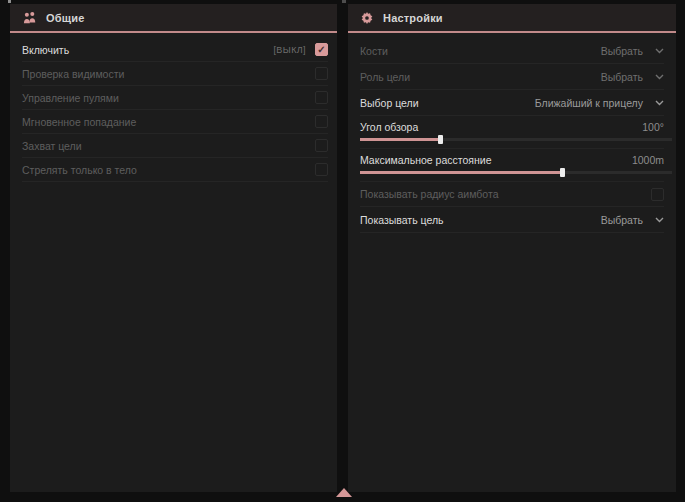  Describe the element at coordinates (413, 18) in the screenshot. I see `panel-title: Настройки` at that location.